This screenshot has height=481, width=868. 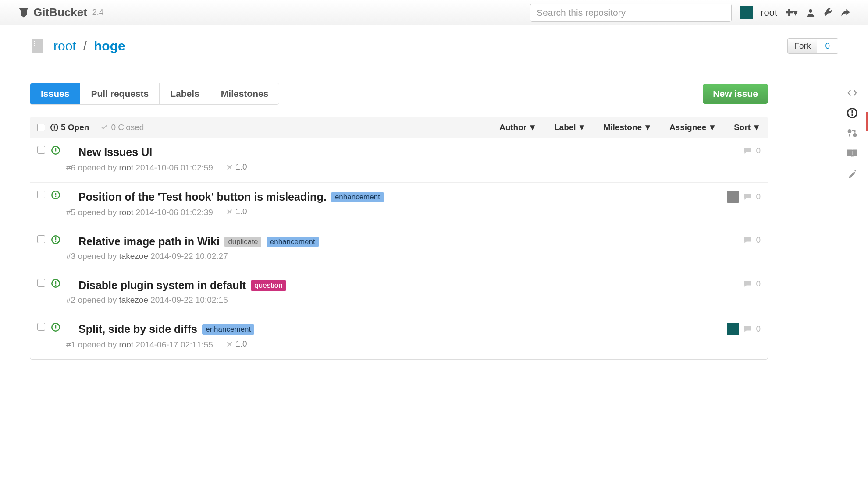 I want to click on issue-number: #6, so click(x=71, y=167).